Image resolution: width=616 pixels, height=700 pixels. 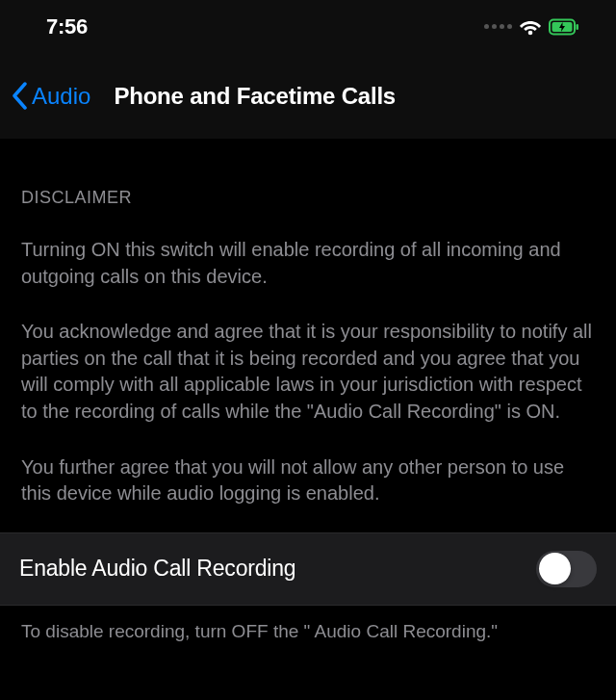 I want to click on back-button: Audio, so click(x=51, y=96).